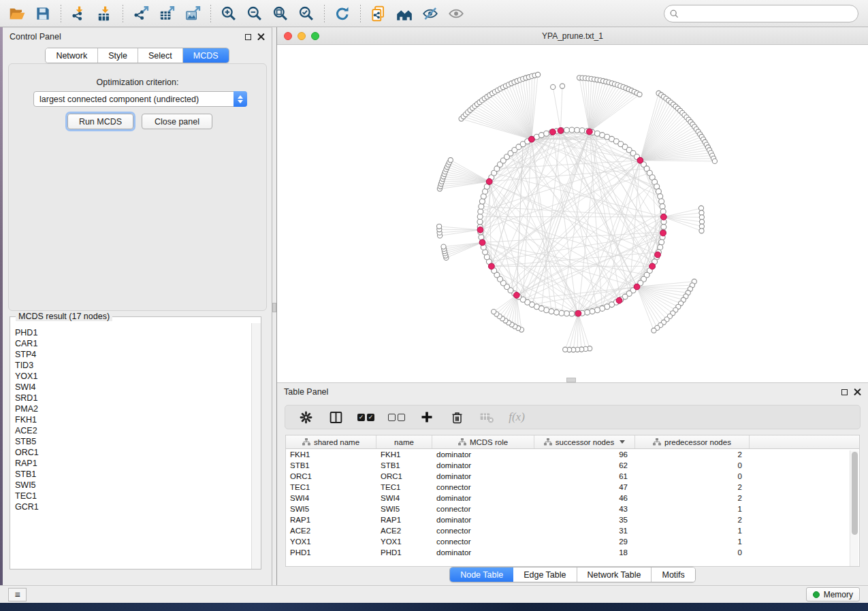 The height and width of the screenshot is (611, 868). What do you see at coordinates (331, 442) in the screenshot?
I see `column-header-shared-name: shared name` at bounding box center [331, 442].